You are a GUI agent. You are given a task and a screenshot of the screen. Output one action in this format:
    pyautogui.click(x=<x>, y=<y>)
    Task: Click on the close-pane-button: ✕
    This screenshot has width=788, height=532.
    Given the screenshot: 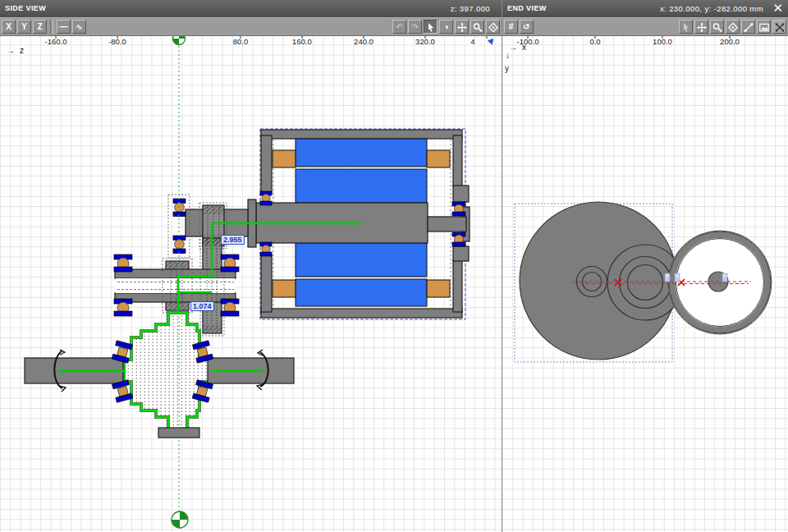 What is the action you would take?
    pyautogui.click(x=778, y=8)
    